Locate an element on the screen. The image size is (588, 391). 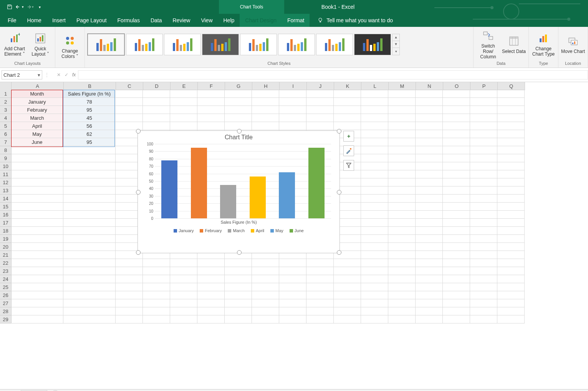
cell-P24 is located at coordinates (484, 279).